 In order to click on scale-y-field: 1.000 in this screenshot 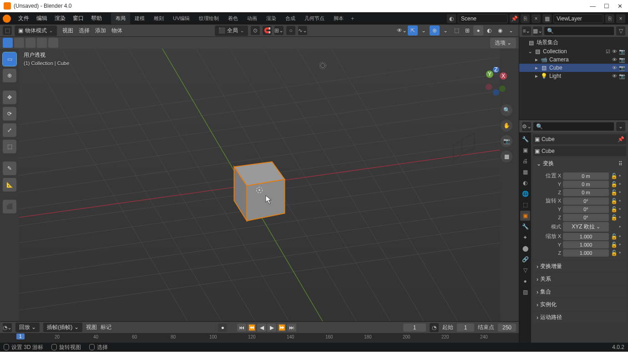, I will do `click(586, 245)`.